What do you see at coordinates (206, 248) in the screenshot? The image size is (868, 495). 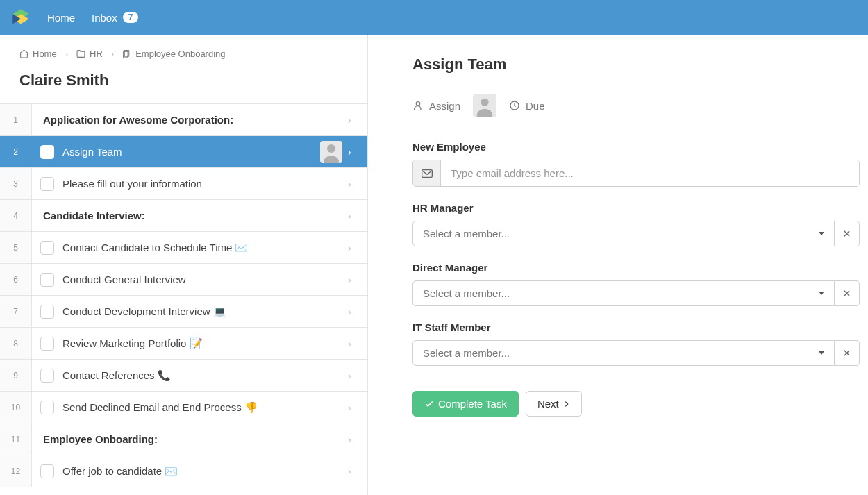 I see `task-label: Contact Candidate to Schedule Time ✉️` at bounding box center [206, 248].